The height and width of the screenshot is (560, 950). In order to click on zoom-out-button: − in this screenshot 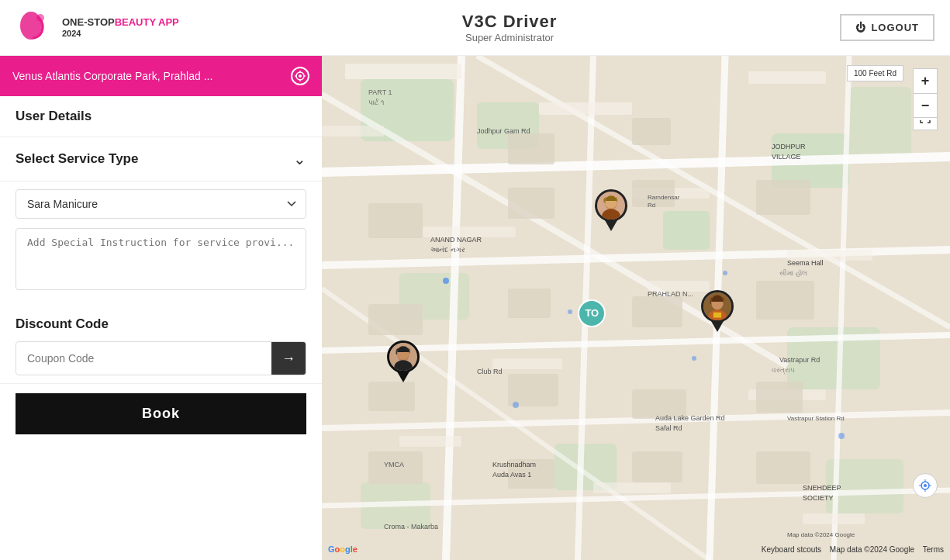, I will do `click(925, 105)`.